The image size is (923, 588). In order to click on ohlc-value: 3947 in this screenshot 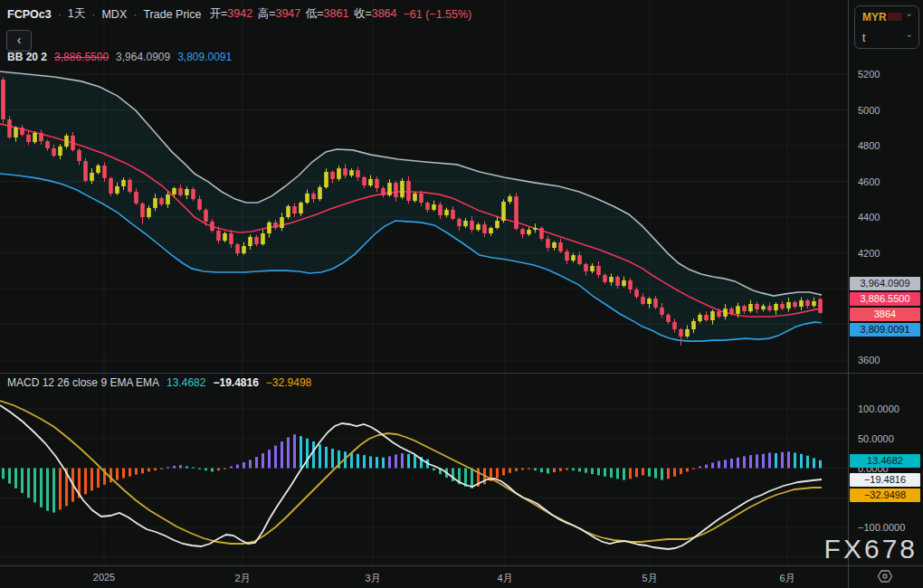, I will do `click(288, 14)`.